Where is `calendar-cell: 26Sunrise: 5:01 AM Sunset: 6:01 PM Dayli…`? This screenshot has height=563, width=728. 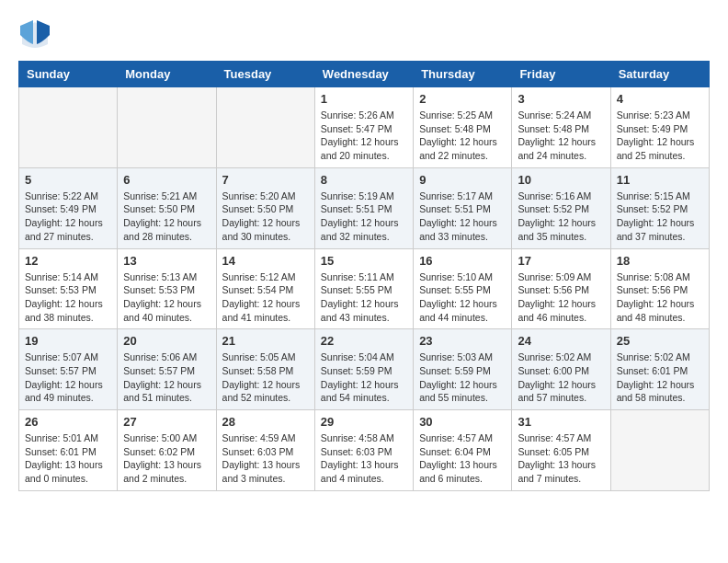
calendar-cell: 26Sunrise: 5:01 AM Sunset: 6:01 PM Dayli… is located at coordinates (68, 451).